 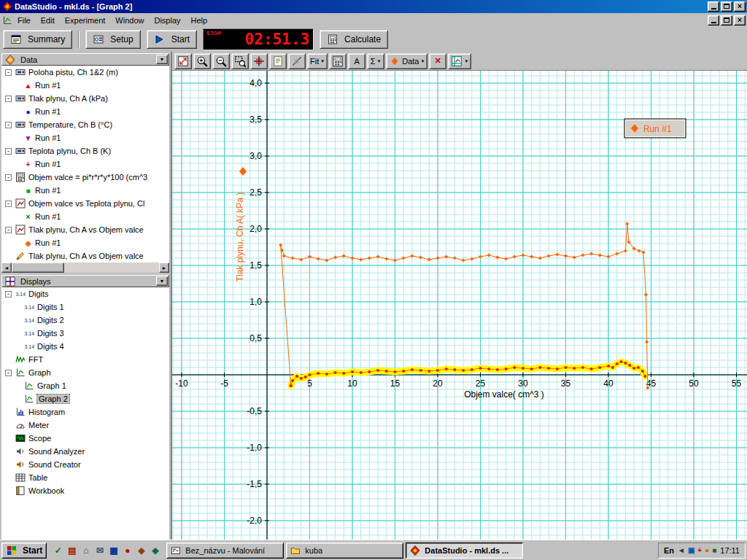 I want to click on display-item-histogram: Histogram, so click(x=85, y=412).